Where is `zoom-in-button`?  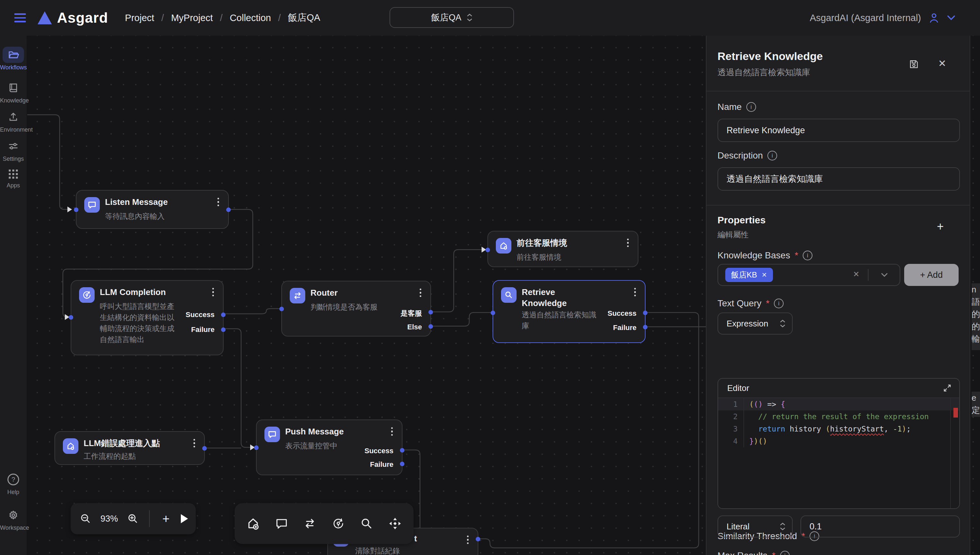
zoom-in-button is located at coordinates (133, 519).